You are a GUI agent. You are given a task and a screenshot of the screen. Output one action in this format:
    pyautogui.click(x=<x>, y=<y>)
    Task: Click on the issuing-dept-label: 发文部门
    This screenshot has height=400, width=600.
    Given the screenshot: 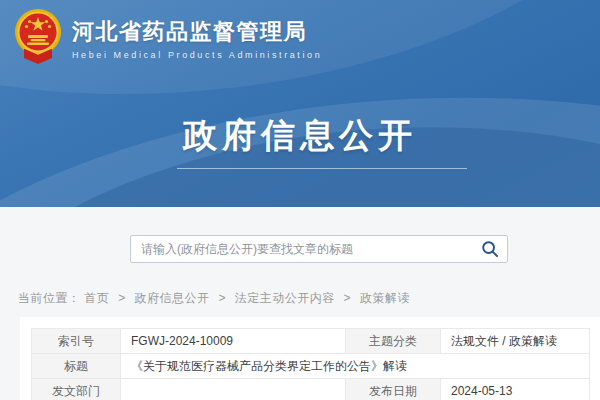 What is the action you would take?
    pyautogui.click(x=76, y=390)
    